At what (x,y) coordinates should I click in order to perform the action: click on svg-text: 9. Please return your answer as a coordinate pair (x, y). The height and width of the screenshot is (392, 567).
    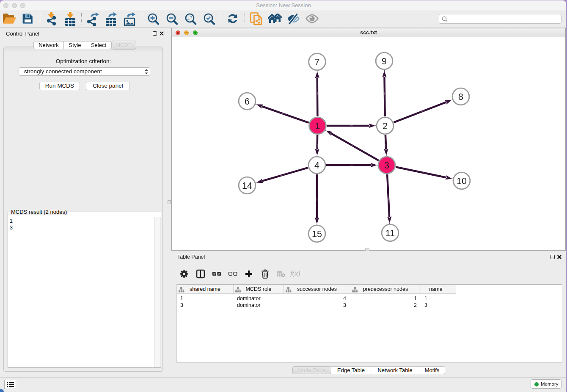
    Looking at the image, I should click on (384, 61).